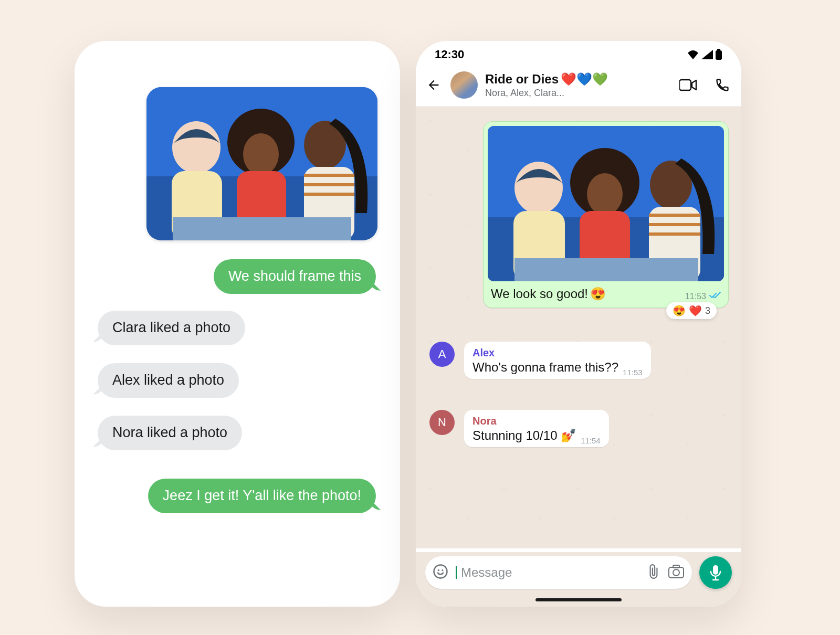 The height and width of the screenshot is (635, 840). Describe the element at coordinates (579, 93) in the screenshot. I see `chat-subtitle: Nora, Alex, Clara...` at that location.